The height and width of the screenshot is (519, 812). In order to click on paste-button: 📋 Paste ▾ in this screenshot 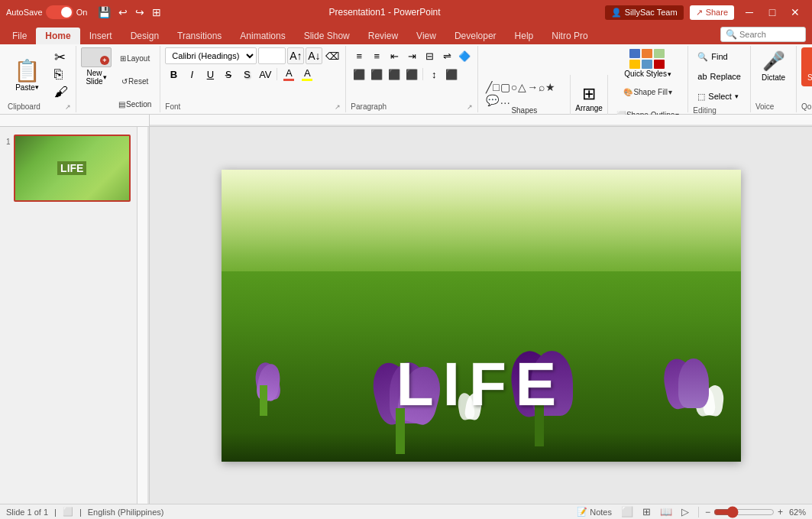, I will do `click(27, 75)`.